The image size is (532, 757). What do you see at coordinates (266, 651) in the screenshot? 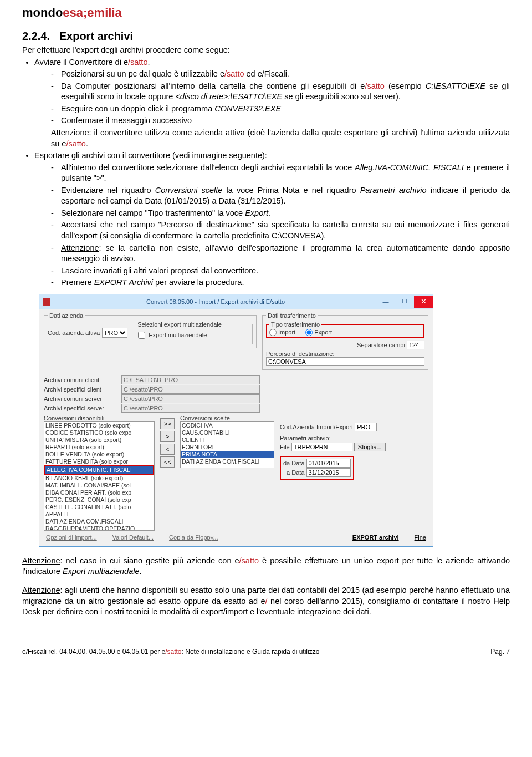
I see `page-footer: e/Fiscali rel. 04.04.00, 04.05.00 e 04.0…` at bounding box center [266, 651].